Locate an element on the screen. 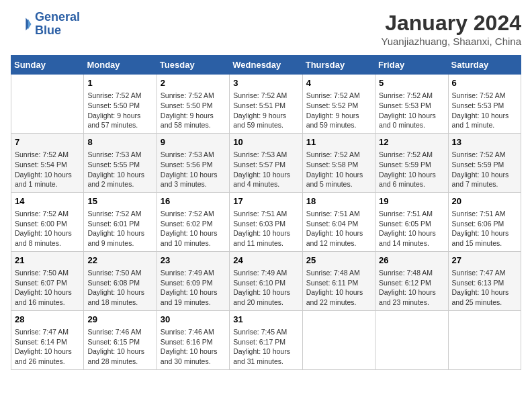 The image size is (532, 411). calendar-cell: 11Sunrise: 7:52 AM Sunset: 5:58 PM Dayli… is located at coordinates (339, 163).